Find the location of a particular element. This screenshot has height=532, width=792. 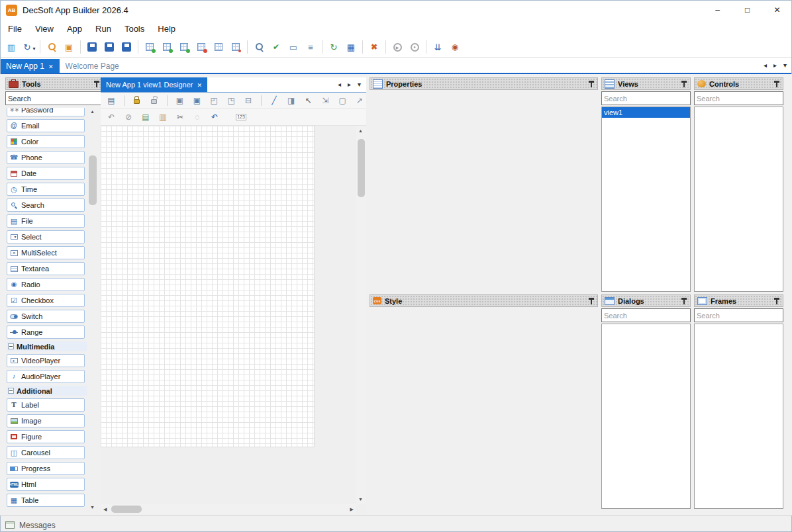

tool-item-date: Date is located at coordinates (46, 173).